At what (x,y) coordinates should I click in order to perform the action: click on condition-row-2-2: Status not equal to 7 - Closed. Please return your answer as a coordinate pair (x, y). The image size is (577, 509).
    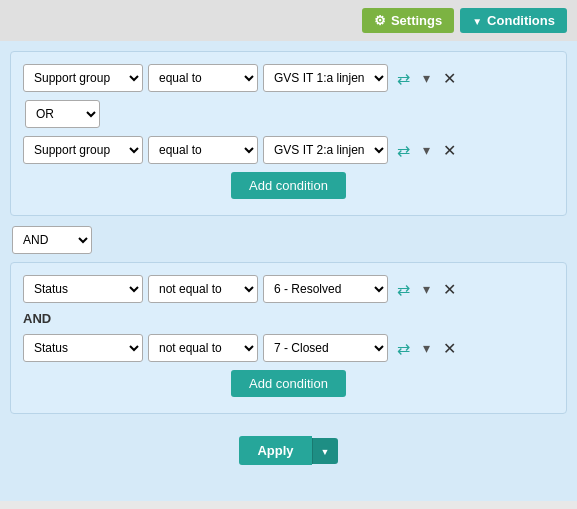
    Looking at the image, I should click on (288, 348).